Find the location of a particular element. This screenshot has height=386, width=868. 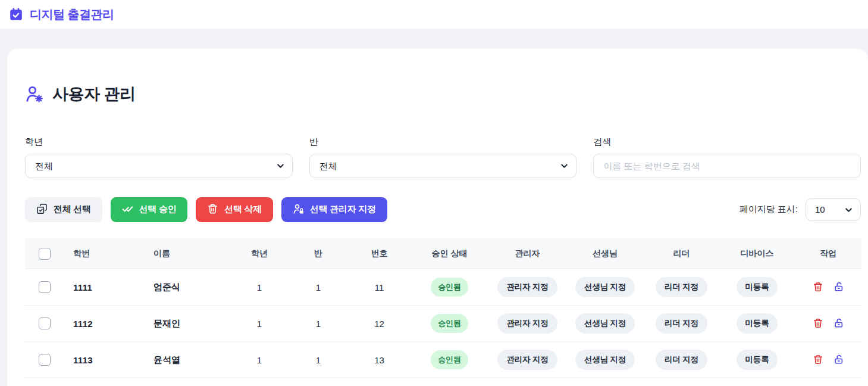

col-student-id: 학번 is located at coordinates (104, 254).